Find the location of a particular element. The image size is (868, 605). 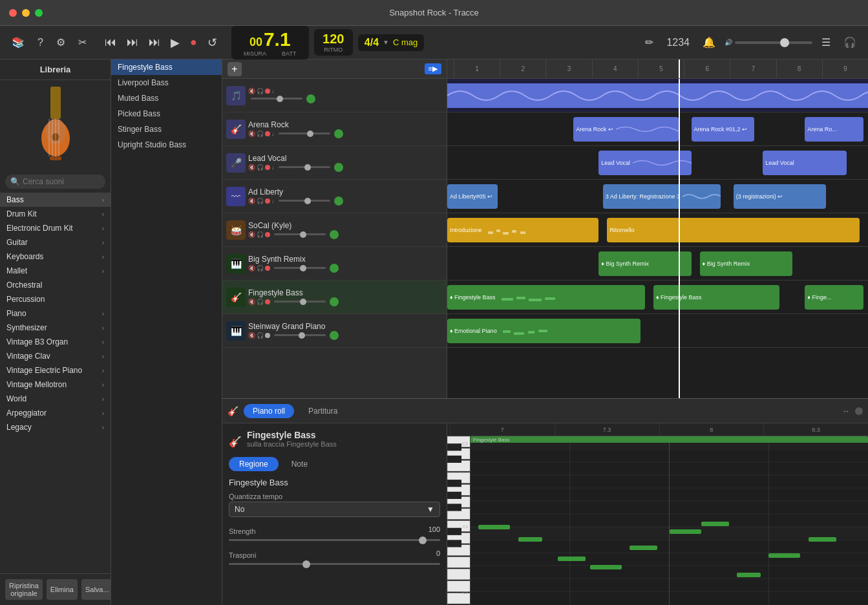

category-legacy: Legacy › is located at coordinates (56, 427).